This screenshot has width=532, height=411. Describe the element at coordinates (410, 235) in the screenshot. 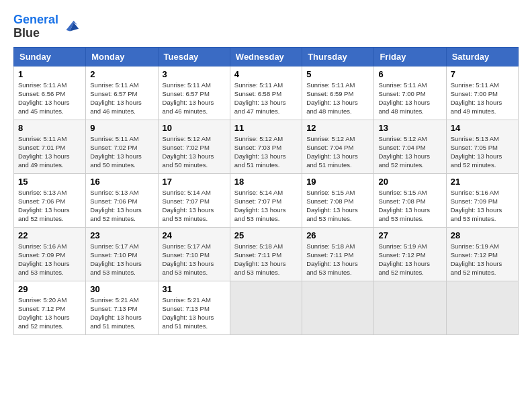

I see `day-number: 27` at that location.